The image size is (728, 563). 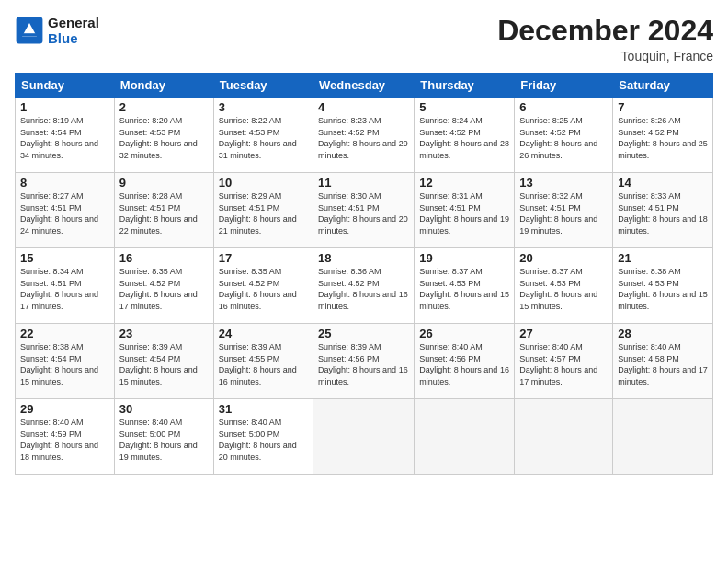 What do you see at coordinates (564, 86) in the screenshot?
I see `col-friday: Friday` at bounding box center [564, 86].